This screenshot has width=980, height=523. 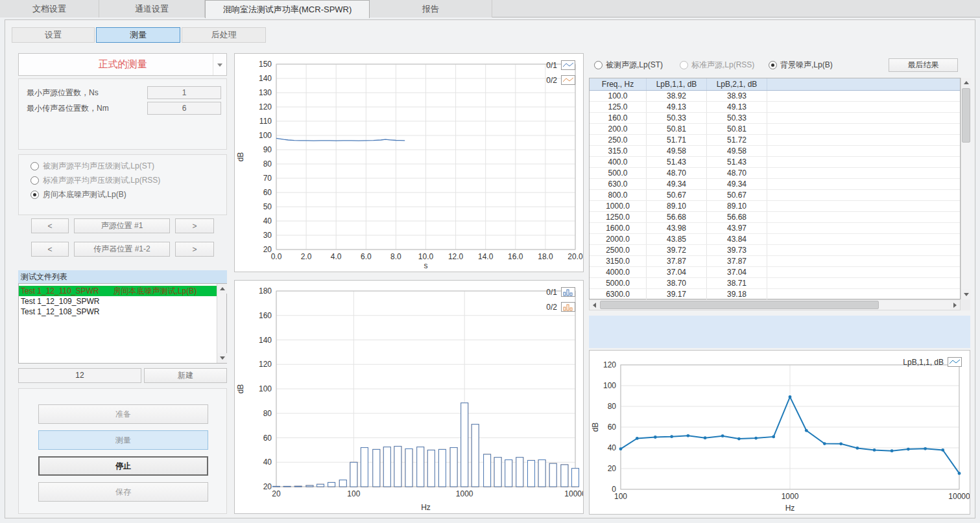 What do you see at coordinates (224, 35) in the screenshot?
I see `subtab-postprocess: 后处理` at bounding box center [224, 35].